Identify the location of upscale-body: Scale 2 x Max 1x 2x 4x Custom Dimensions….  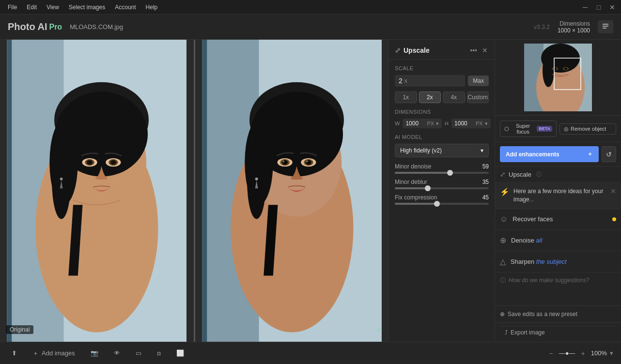
(442, 137).